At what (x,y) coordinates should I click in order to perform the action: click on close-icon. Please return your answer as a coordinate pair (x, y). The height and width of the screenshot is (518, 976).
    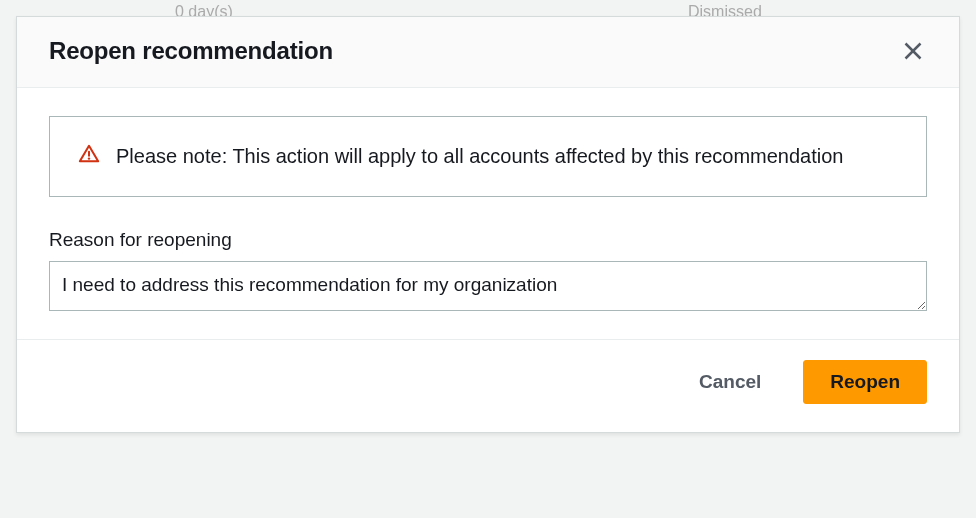
    Looking at the image, I should click on (913, 51).